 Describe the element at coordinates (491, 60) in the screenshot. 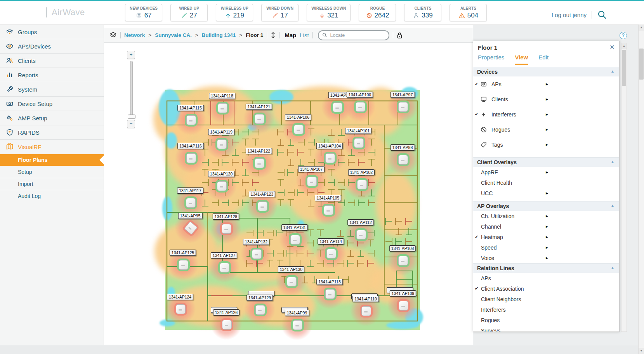

I see `panel-tab-properties: Properties` at that location.